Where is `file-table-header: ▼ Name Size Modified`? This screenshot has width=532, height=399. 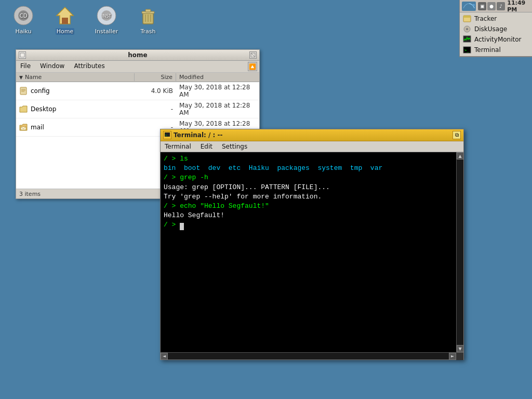
file-table-header: ▼ Name Size Modified is located at coordinates (138, 77).